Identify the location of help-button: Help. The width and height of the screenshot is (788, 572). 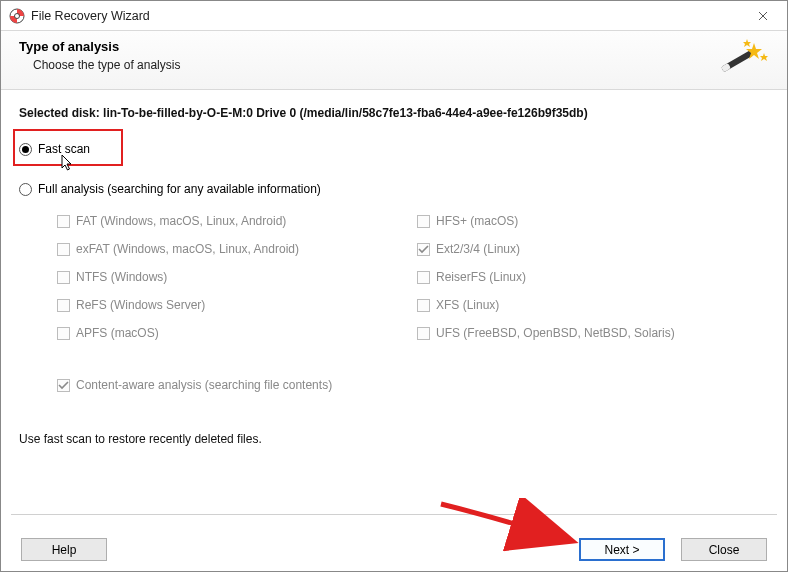
(64, 550).